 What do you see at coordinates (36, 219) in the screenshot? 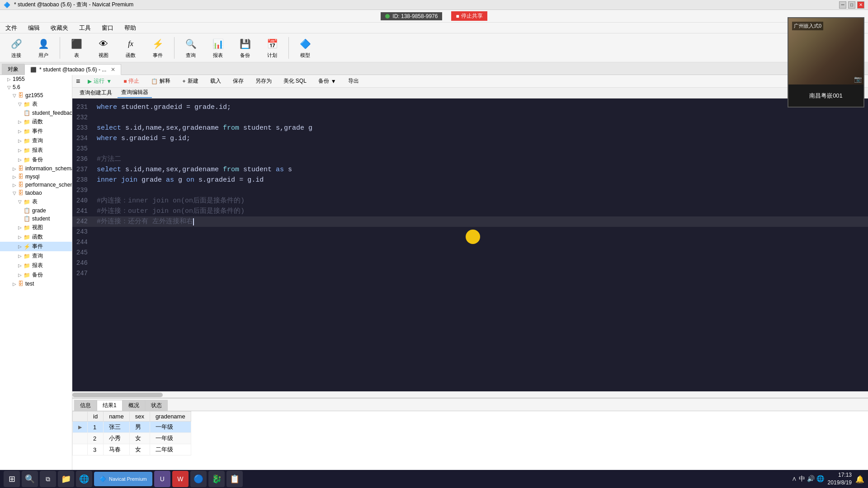
I see `sidebar-item-student: 📋 student` at bounding box center [36, 219].